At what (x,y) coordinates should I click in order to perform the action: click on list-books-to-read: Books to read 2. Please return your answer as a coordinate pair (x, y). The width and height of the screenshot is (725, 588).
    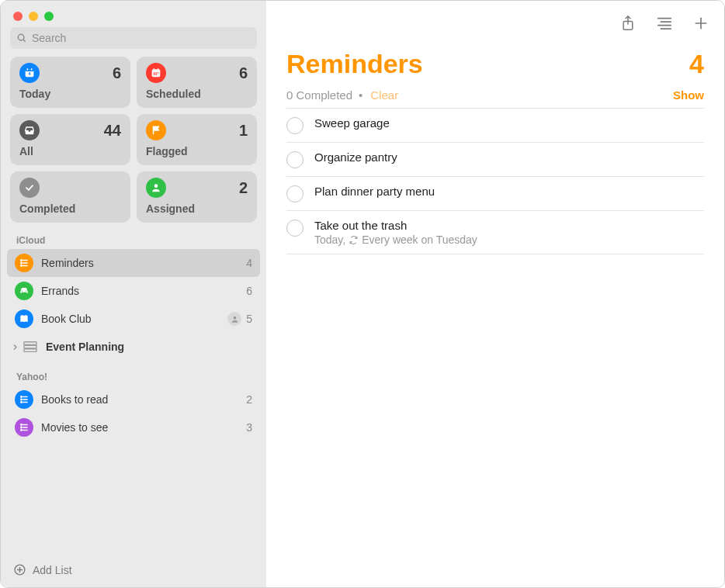
    Looking at the image, I should click on (134, 399).